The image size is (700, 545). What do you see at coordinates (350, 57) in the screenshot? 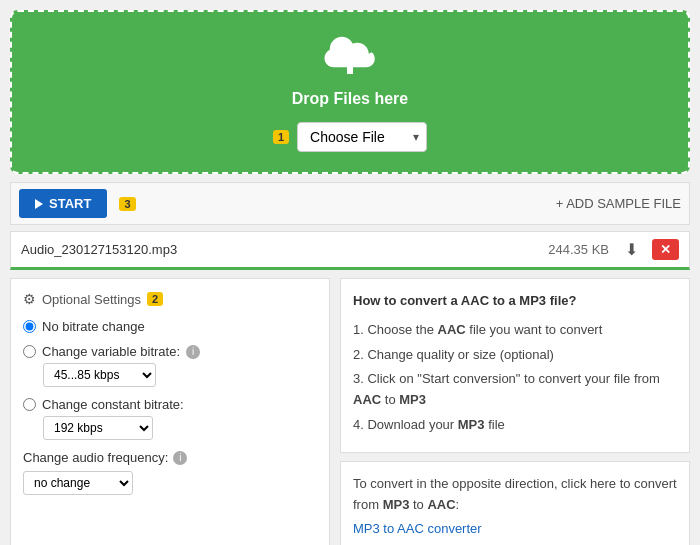
I see `cloud-upload-icon` at bounding box center [350, 57].